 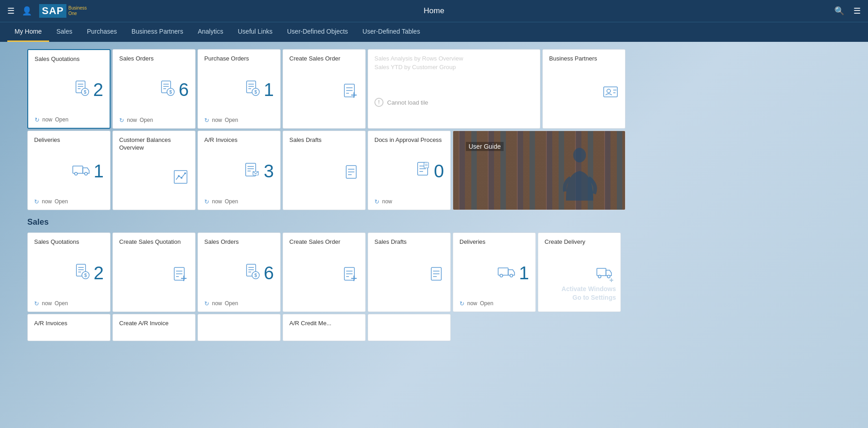 I want to click on nav-item-analytics: Analytics, so click(x=211, y=32).